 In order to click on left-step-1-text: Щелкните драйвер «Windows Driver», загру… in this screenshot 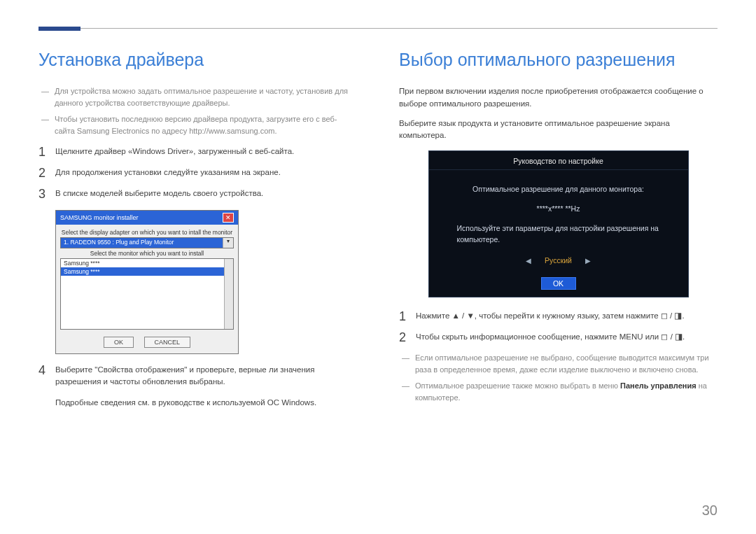, I will do `click(175, 152)`.